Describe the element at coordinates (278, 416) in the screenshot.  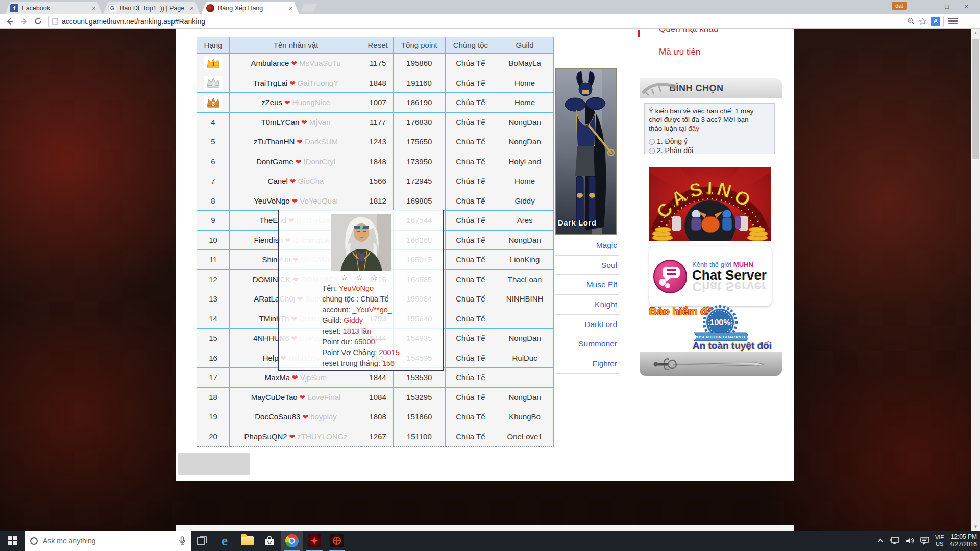
I see `character-name: DocCoSau83` at that location.